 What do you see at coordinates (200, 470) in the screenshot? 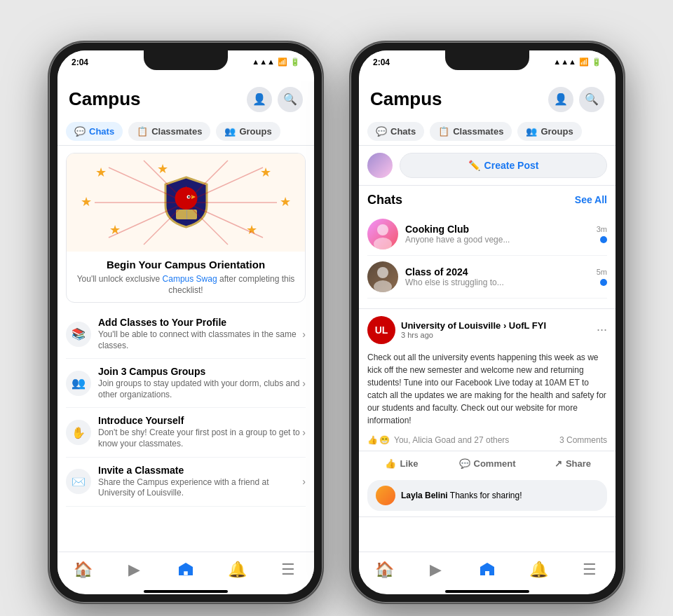
I see `checklist-title-3: Invite a Classmate` at bounding box center [200, 470].